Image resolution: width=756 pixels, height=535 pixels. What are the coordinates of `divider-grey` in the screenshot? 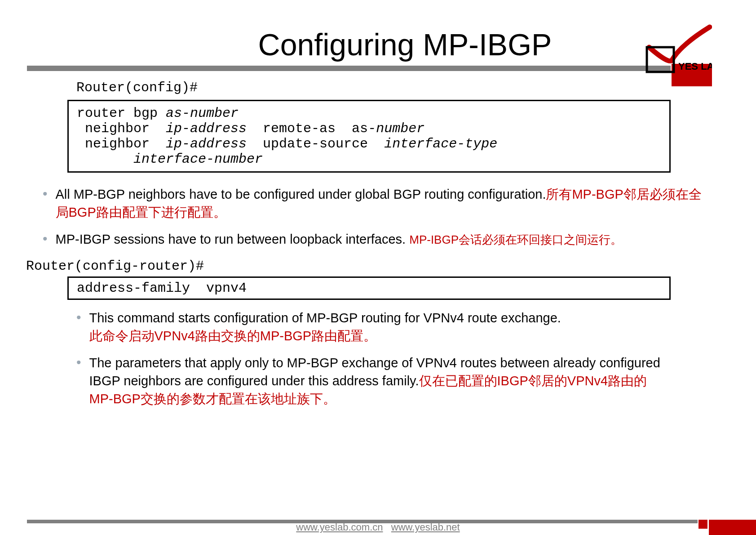 It's located at (349, 68).